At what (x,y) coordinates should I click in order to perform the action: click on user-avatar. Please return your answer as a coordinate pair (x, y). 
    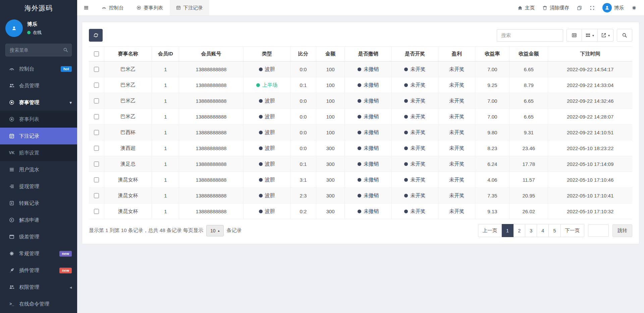
    Looking at the image, I should click on (14, 28).